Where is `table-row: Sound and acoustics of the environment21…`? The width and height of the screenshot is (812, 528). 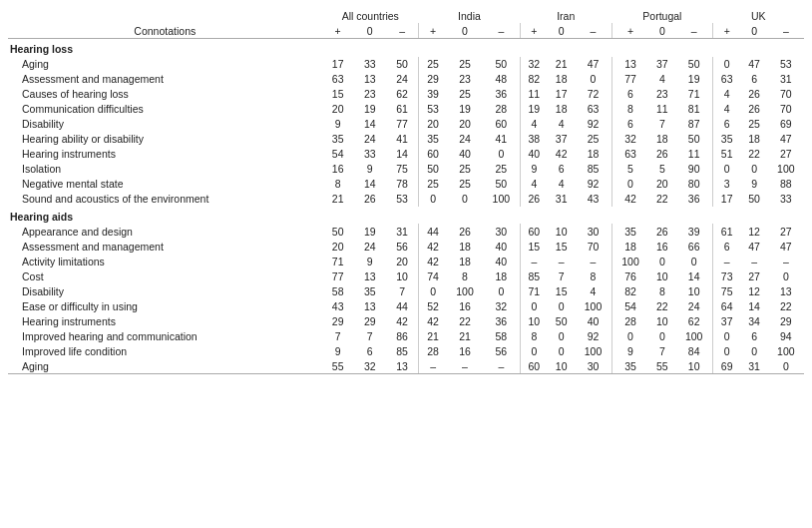 table-row: Sound and acoustics of the environment21… is located at coordinates (406, 200).